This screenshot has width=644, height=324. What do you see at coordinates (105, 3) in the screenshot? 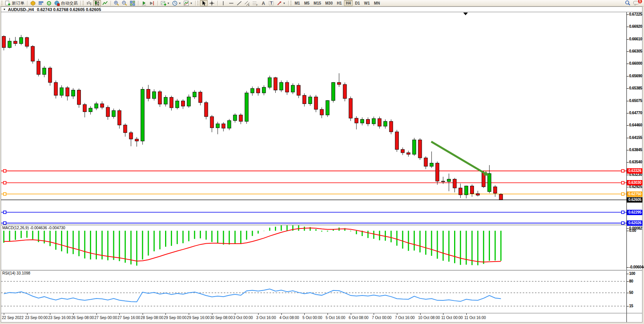
I see `line-chart-button` at bounding box center [105, 3].